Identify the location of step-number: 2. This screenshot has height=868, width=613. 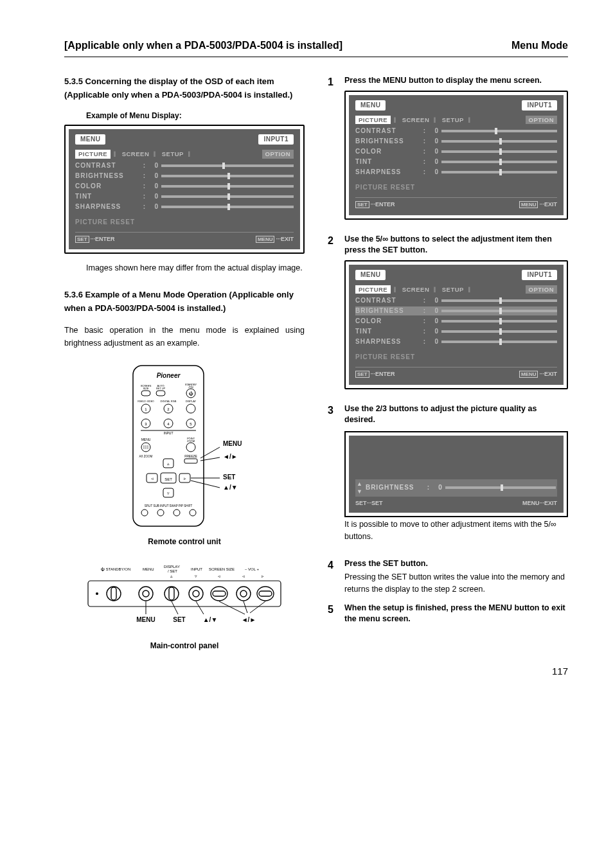
(333, 315).